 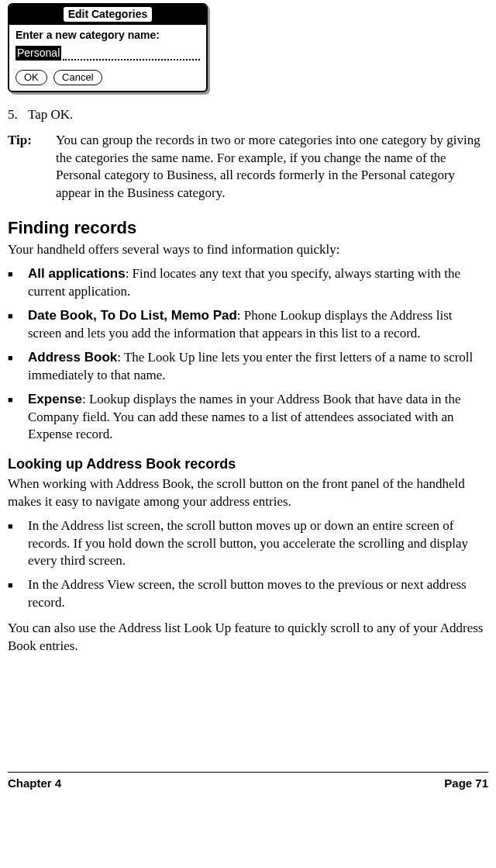 I want to click on heading-finding-records: Finding records, so click(x=248, y=228).